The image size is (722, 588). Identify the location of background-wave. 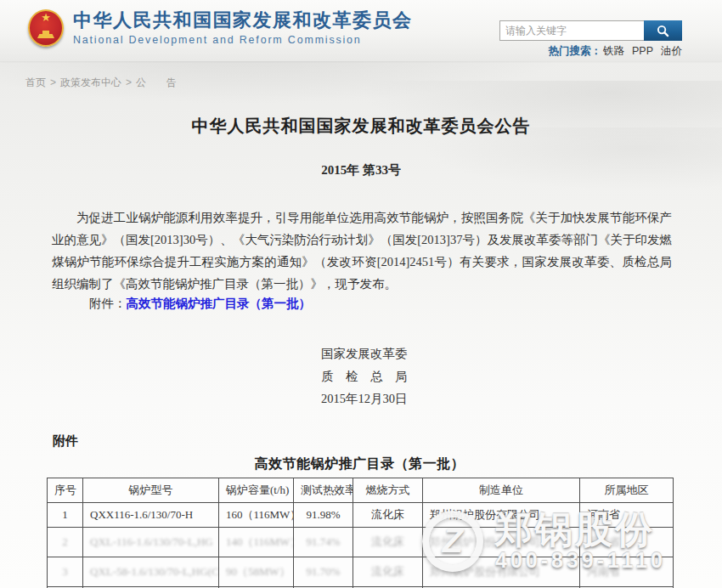
(488, 140).